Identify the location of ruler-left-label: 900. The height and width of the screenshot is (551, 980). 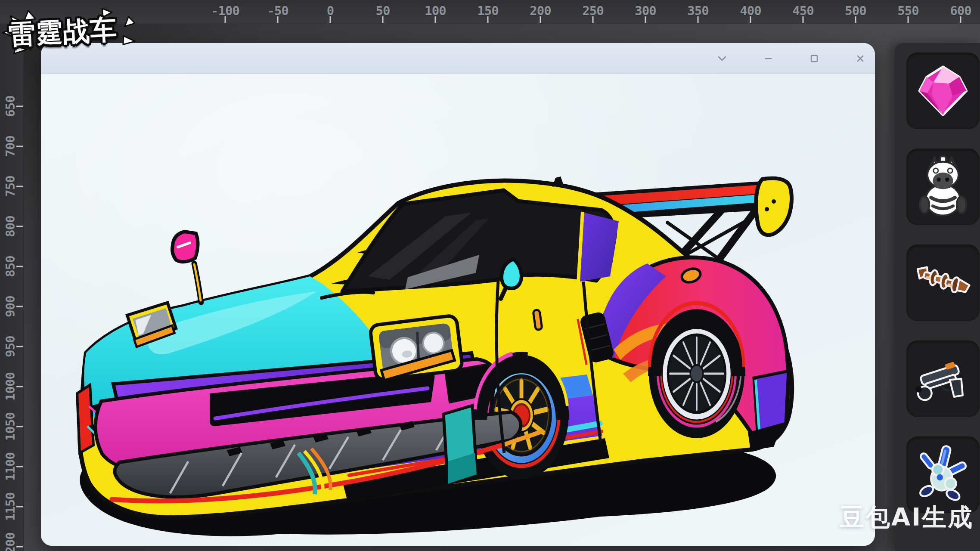
(10, 306).